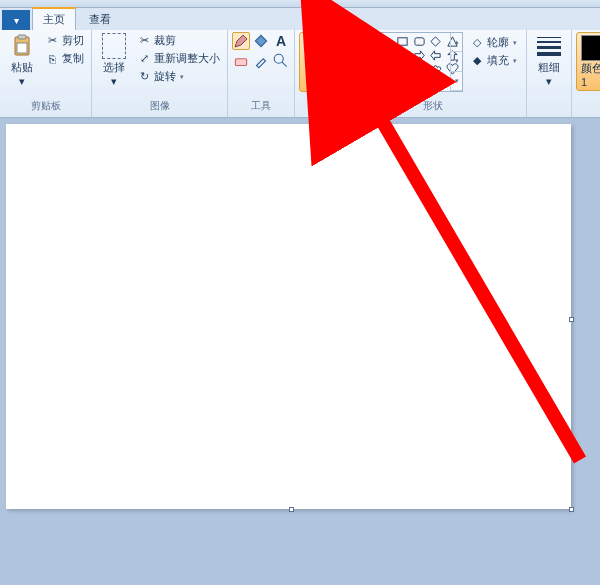  I want to click on scissors-icon: ✂, so click(52, 41).